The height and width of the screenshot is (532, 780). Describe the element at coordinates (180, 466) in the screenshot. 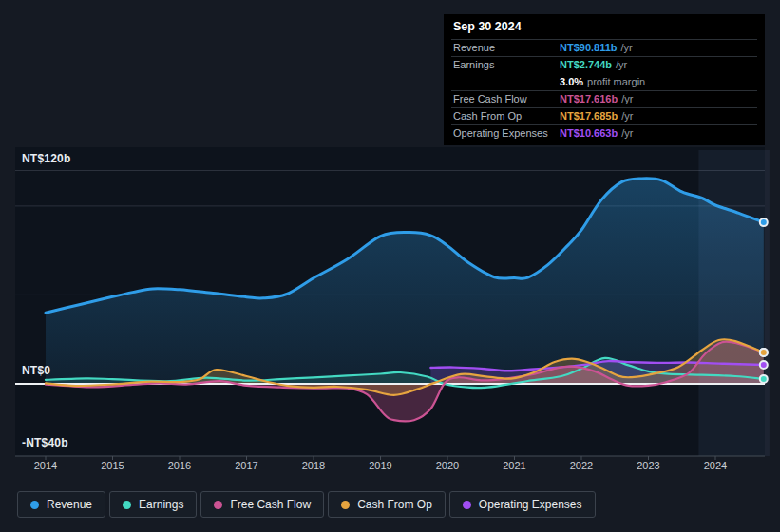

I see `x-axis-year-label: 2016` at that location.